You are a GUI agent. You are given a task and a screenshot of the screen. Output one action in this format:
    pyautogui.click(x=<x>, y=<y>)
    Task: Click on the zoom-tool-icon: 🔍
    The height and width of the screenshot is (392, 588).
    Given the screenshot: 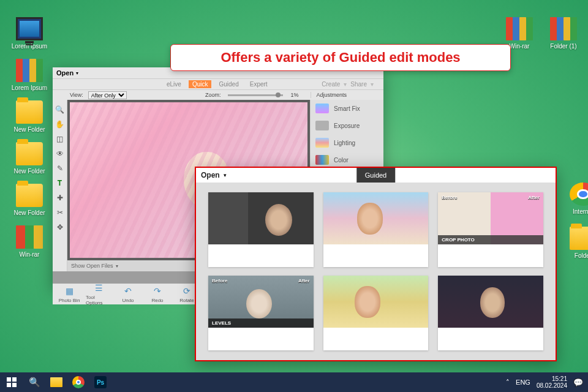 What is the action you would take?
    pyautogui.click(x=60, y=110)
    